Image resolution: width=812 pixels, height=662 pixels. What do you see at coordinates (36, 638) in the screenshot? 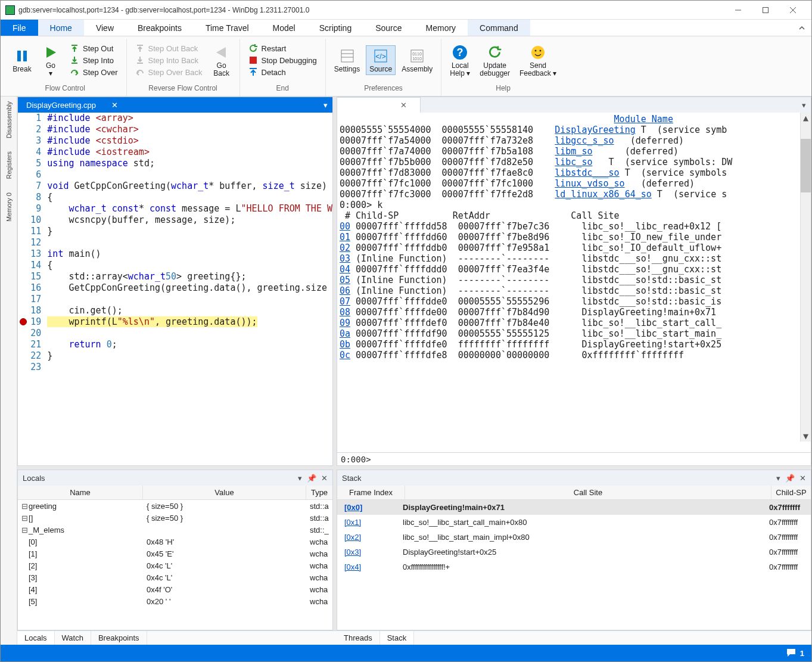
I see `bottom-tab-locals: Locals` at bounding box center [36, 638].